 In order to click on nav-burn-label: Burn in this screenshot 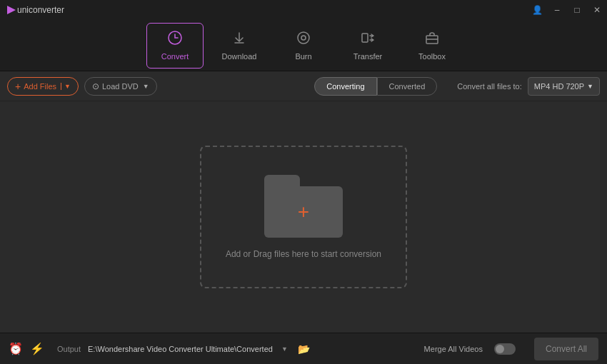, I will do `click(303, 56)`.